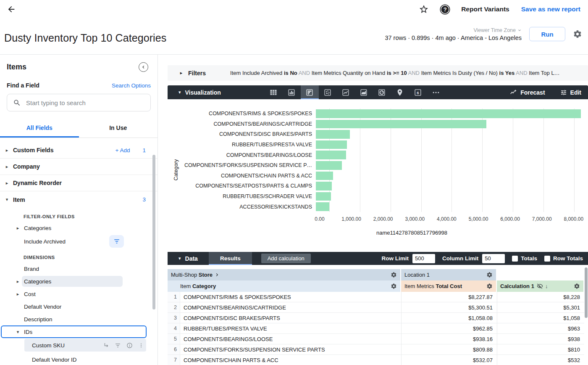  What do you see at coordinates (79, 269) in the screenshot?
I see `field-item-brand: Brand` at bounding box center [79, 269].